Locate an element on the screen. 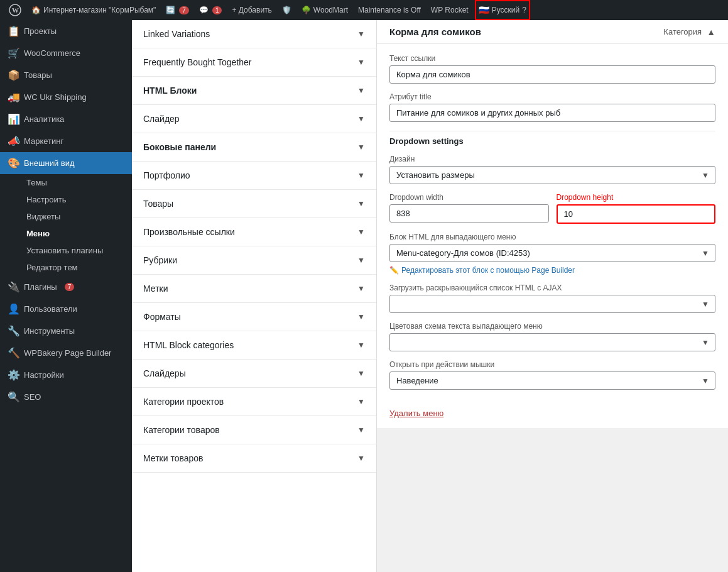 The width and height of the screenshot is (728, 572). edit-link-label: Редактировать этот блок с помощью Page B… is located at coordinates (488, 270).